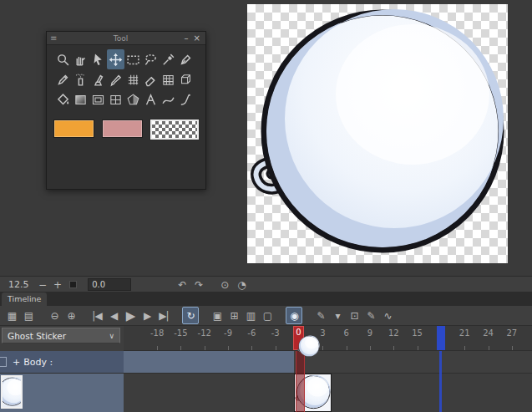 The height and width of the screenshot is (412, 532). I want to click on fill-tool, so click(63, 99).